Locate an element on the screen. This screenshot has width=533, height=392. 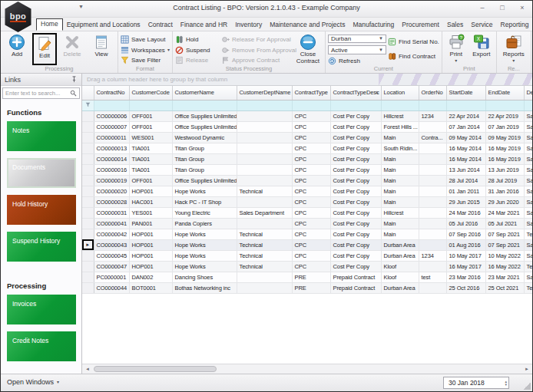
cell-customerdeptname: Technical is located at coordinates (264, 234).